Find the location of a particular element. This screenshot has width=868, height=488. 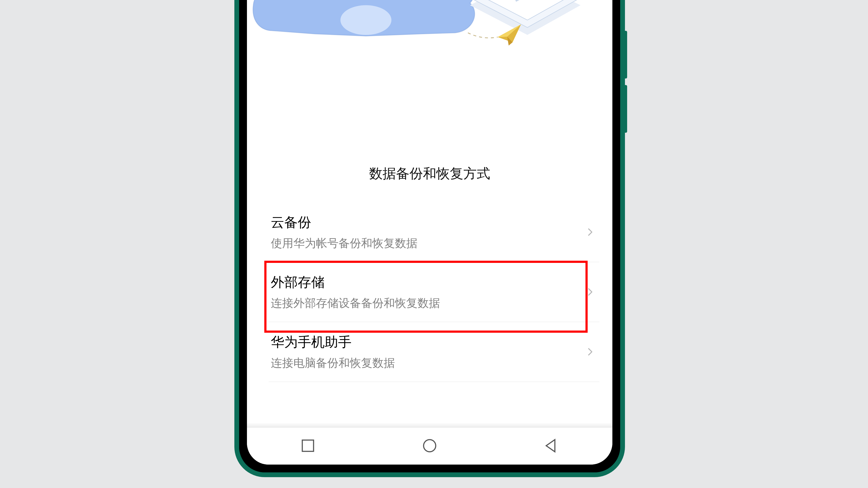

section-title: 数据备份和恢复方式 is located at coordinates (430, 173).